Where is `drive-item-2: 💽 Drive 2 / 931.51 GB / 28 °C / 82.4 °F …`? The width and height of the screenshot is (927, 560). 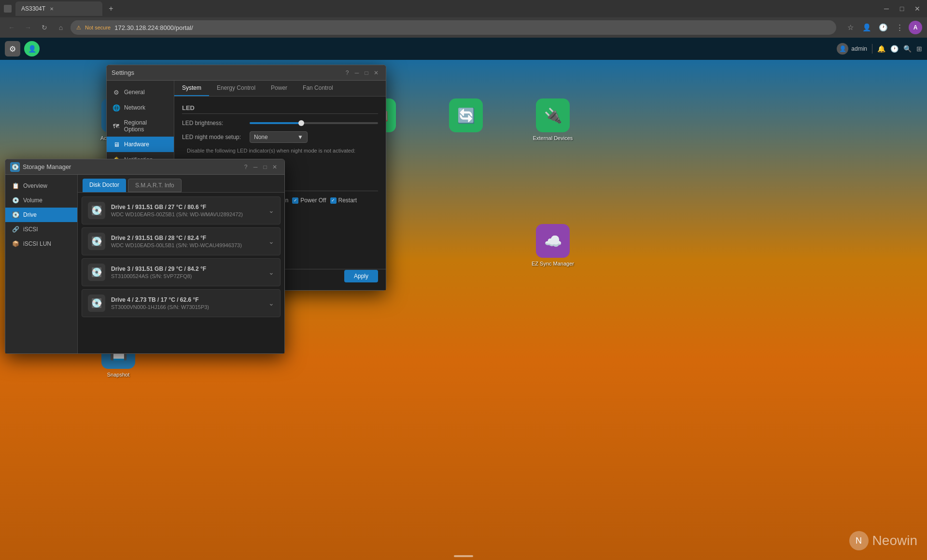 drive-item-2: 💽 Drive 2 / 931.51 GB / 28 °C / 82.4 °F … is located at coordinates (181, 241).